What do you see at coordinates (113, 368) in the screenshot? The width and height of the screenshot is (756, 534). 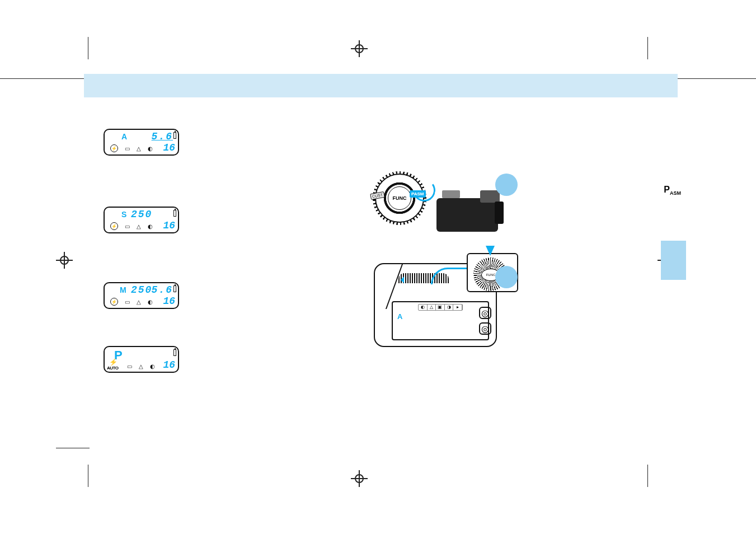 I see `flash-auto-label: AUTO` at bounding box center [113, 368].